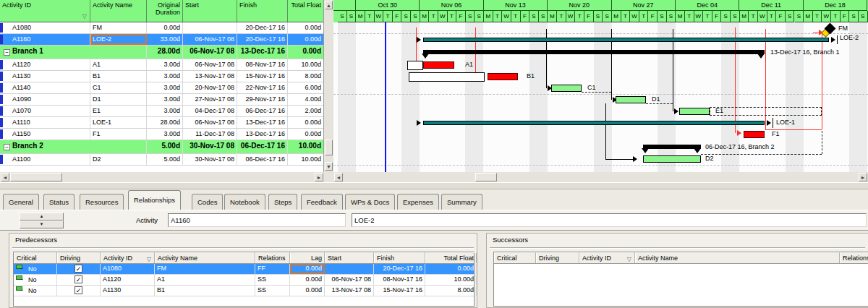  I want to click on gantt-horizontal-scrollbar: ◄ ►, so click(600, 177).